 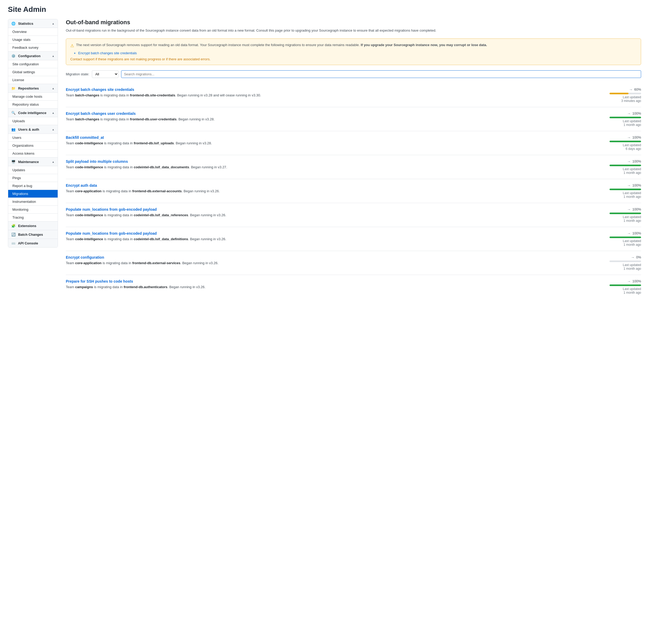 What do you see at coordinates (353, 22) in the screenshot?
I see `content-title: Out-of-band migrations` at bounding box center [353, 22].